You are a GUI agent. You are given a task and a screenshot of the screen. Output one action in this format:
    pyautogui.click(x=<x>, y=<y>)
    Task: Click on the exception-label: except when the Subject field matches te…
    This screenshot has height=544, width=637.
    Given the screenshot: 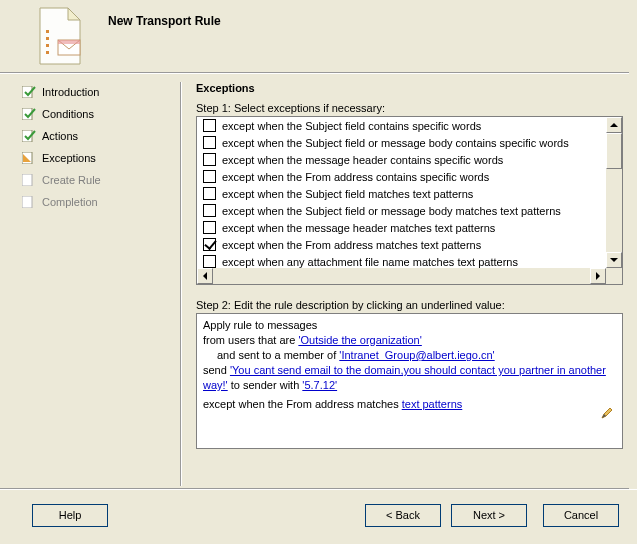 What is the action you would take?
    pyautogui.click(x=348, y=194)
    